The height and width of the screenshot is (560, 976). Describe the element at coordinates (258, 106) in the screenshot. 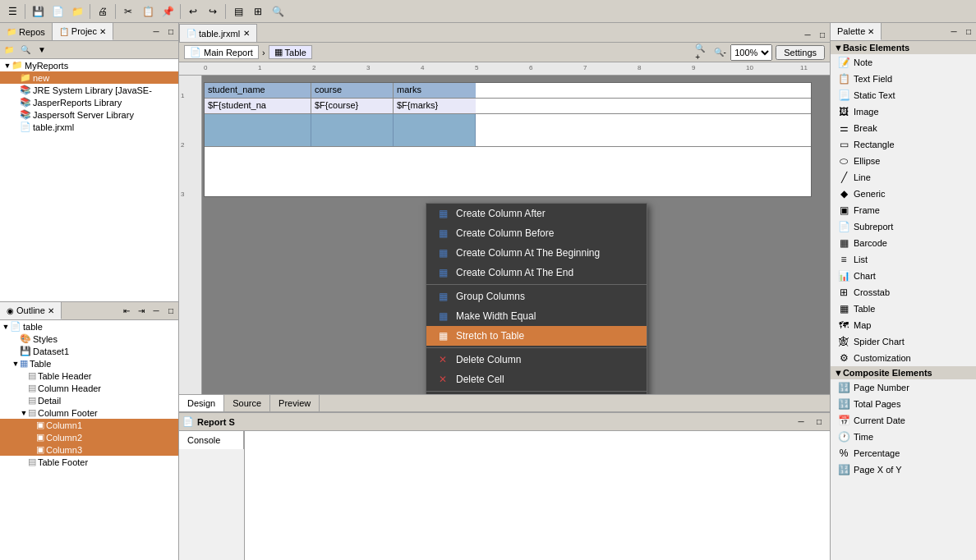

I see `canvas-detail-col1: $F{student_na` at that location.